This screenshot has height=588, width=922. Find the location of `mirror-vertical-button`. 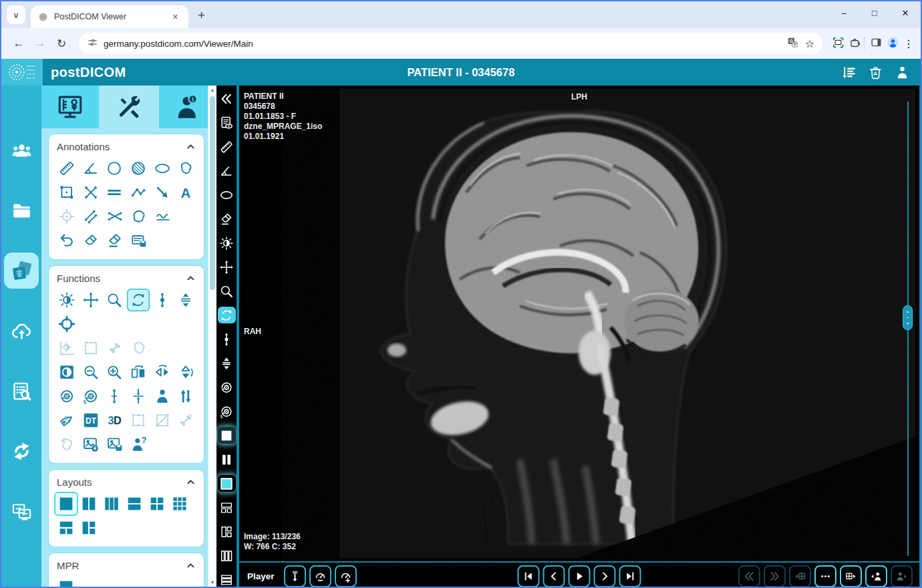

mirror-vertical-button is located at coordinates (186, 372).